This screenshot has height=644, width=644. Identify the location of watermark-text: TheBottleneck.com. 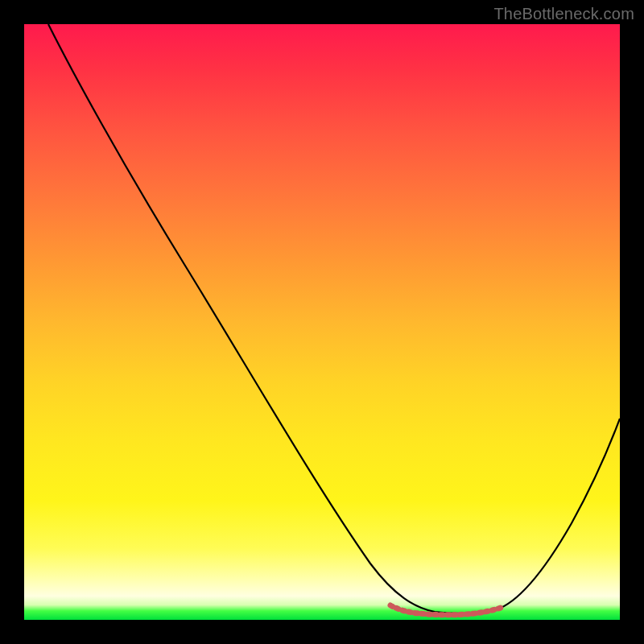
(564, 14).